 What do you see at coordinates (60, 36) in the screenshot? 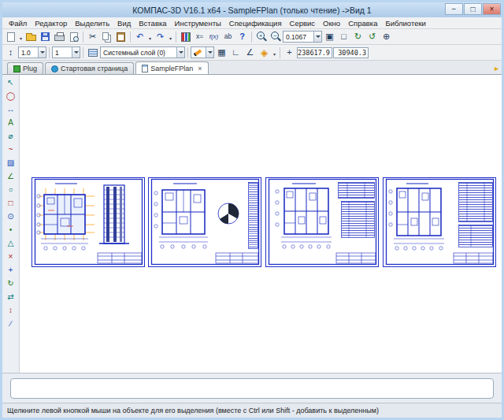
I see `print-icon` at bounding box center [60, 36].